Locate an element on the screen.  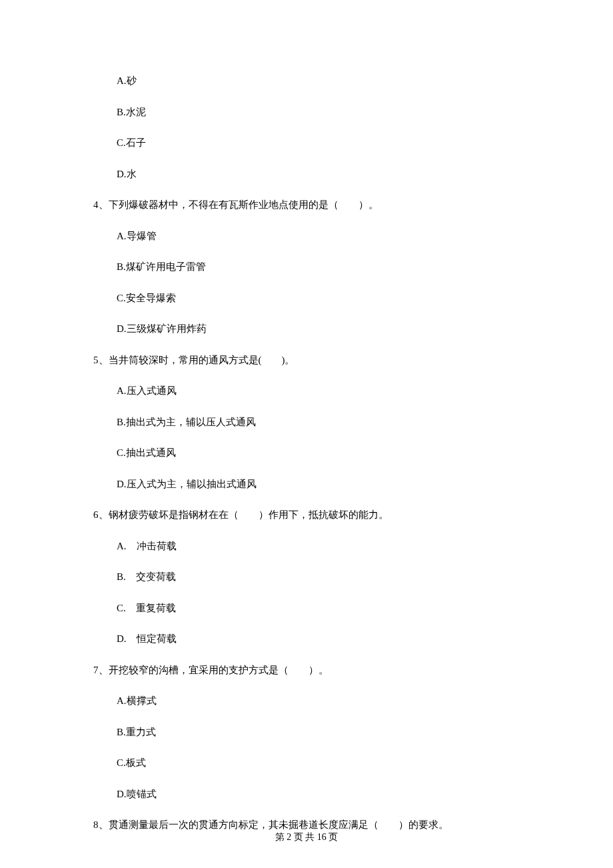
question-text: 4、下列爆破器材中，不得在有瓦斯作业地点使用的是（ ）。 is located at coordinates (236, 205).